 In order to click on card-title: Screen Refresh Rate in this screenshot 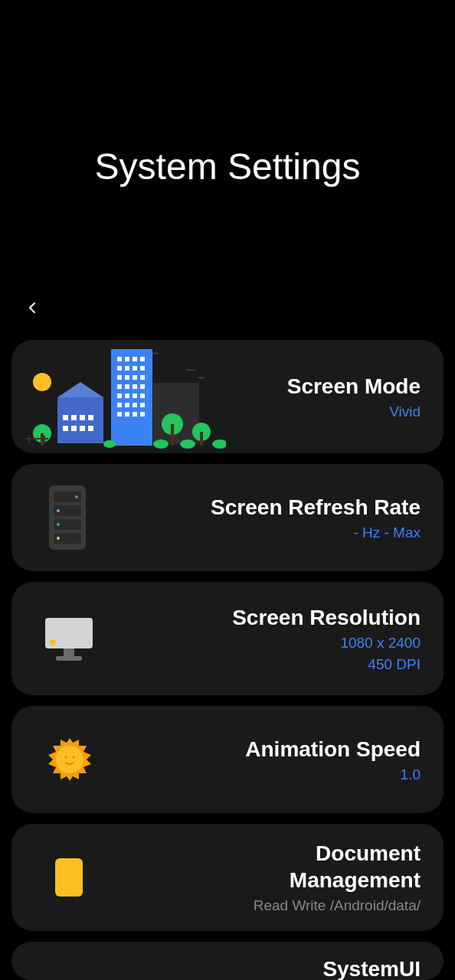, I will do `click(254, 507)`.